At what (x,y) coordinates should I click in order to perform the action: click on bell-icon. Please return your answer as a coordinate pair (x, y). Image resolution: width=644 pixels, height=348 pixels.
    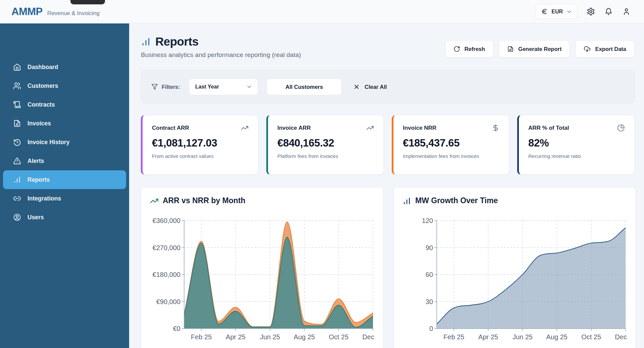
    Looking at the image, I should click on (608, 11).